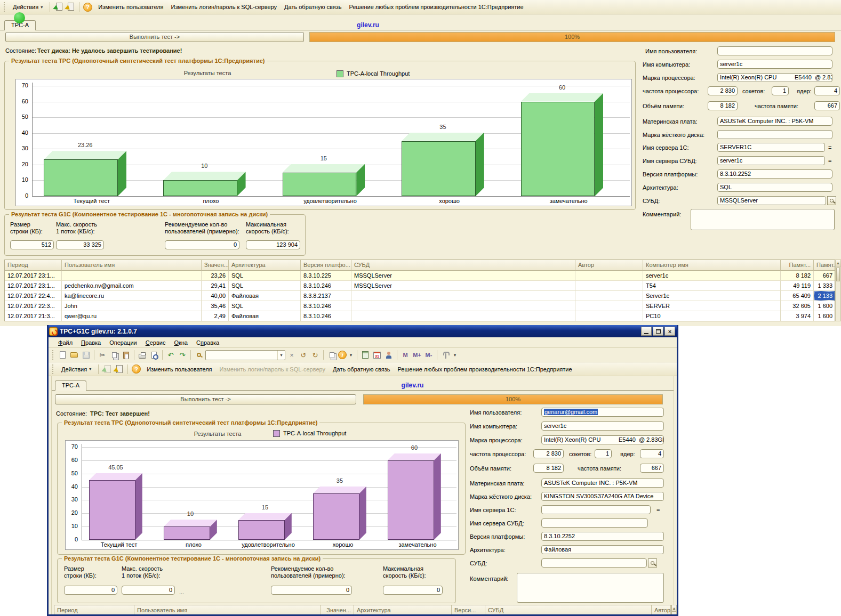  I want to click on clear-search-icon: ×, so click(292, 355).